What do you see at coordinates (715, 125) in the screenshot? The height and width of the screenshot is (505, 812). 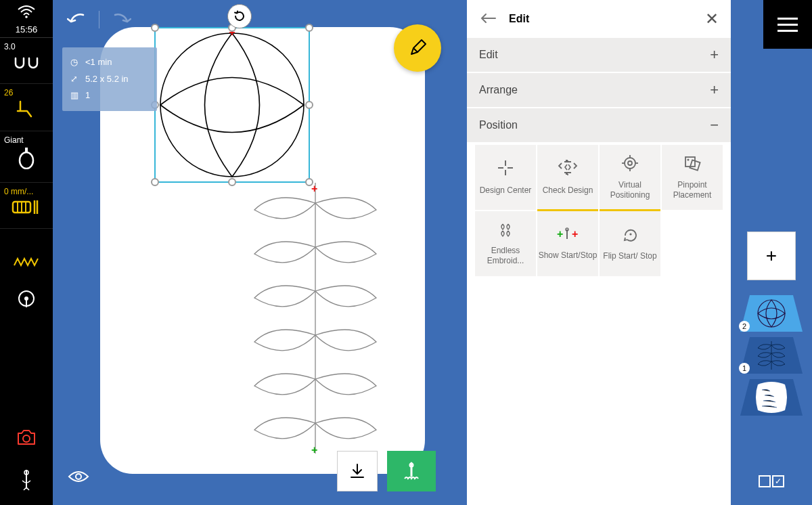 I see `collapse-icon: −` at bounding box center [715, 125].